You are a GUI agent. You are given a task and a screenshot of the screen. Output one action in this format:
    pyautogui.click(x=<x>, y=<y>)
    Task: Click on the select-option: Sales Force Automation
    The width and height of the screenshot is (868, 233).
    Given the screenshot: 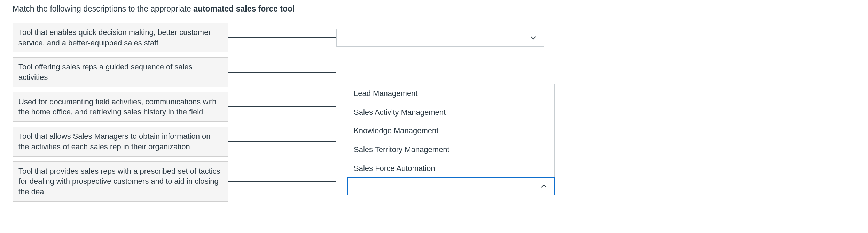 What is the action you would take?
    pyautogui.click(x=451, y=168)
    